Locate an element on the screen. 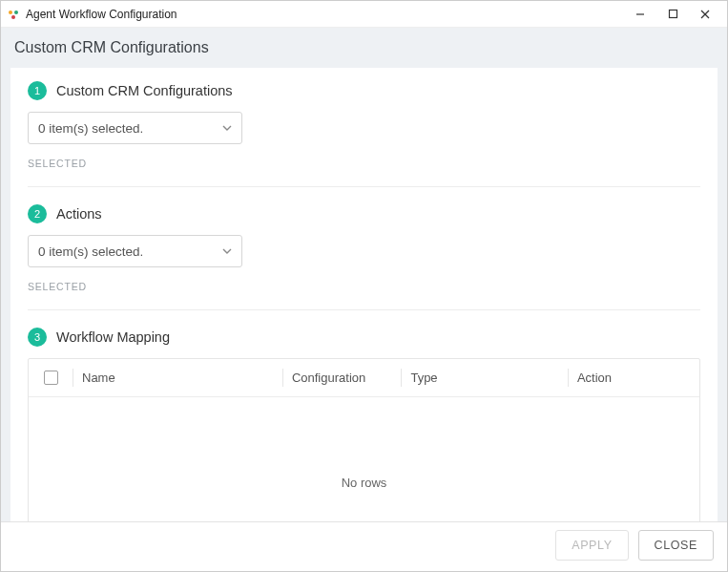  step-badge-1: 1 is located at coordinates (37, 91).